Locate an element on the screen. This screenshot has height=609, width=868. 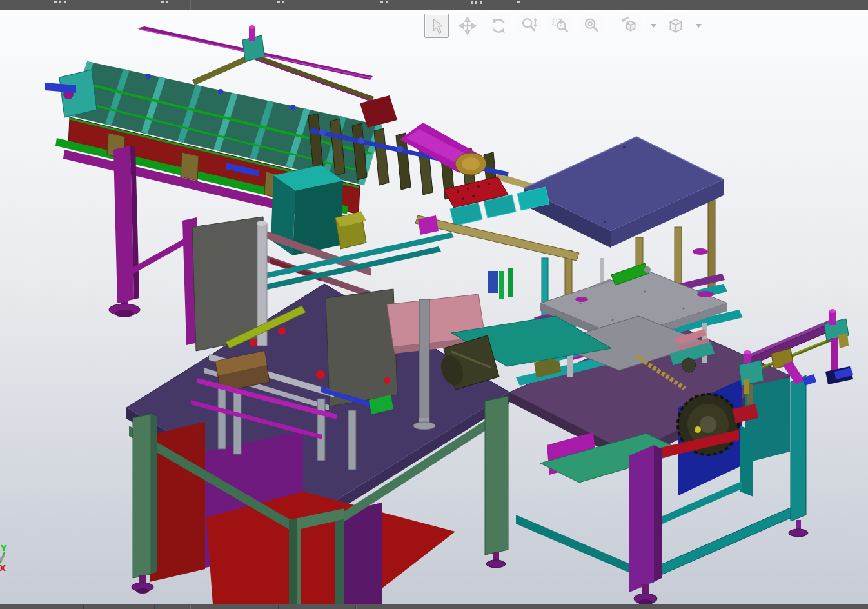
axis-triad: Y X is located at coordinates (4, 558).